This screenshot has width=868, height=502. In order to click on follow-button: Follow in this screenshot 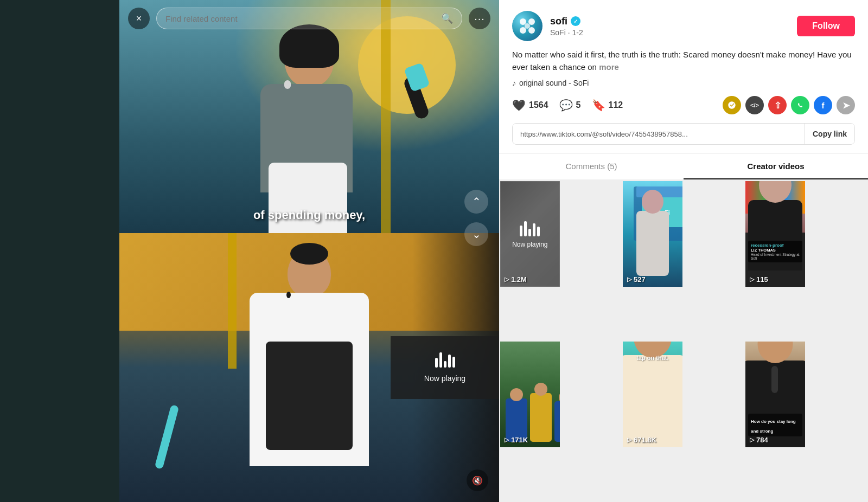, I will do `click(826, 26)`.